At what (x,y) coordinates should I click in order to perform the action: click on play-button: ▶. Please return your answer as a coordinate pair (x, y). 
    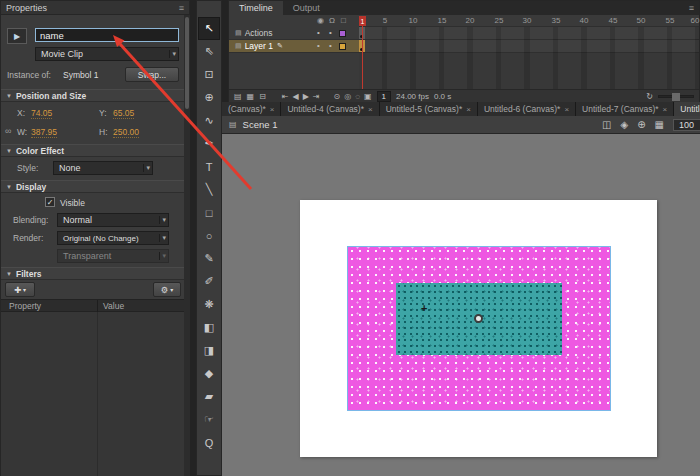
    Looking at the image, I should click on (306, 96).